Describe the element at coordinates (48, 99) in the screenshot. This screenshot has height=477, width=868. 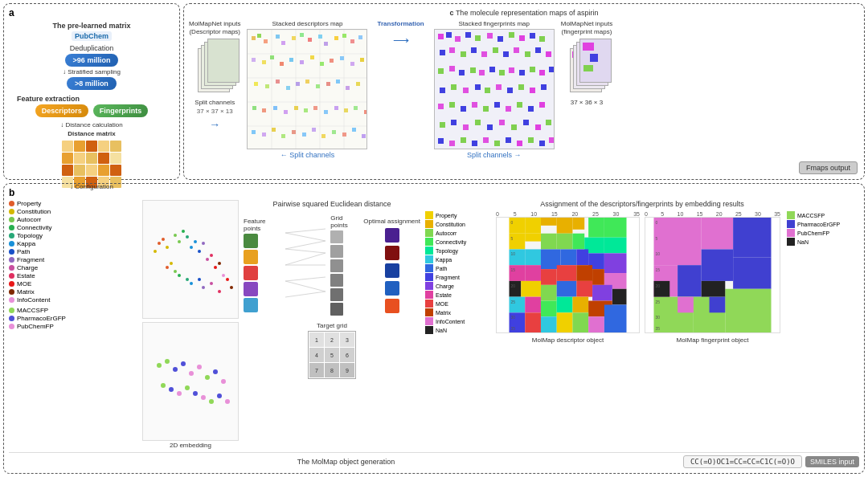
I see `feature-extraction-label: Feature extraction` at that location.